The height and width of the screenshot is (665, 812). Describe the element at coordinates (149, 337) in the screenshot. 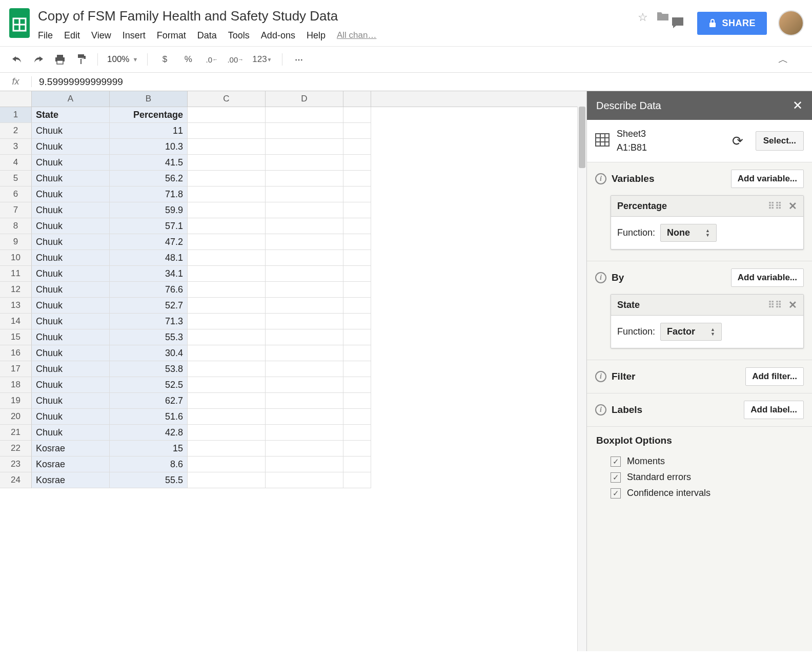

I see `cell-b15: 55.3` at that location.